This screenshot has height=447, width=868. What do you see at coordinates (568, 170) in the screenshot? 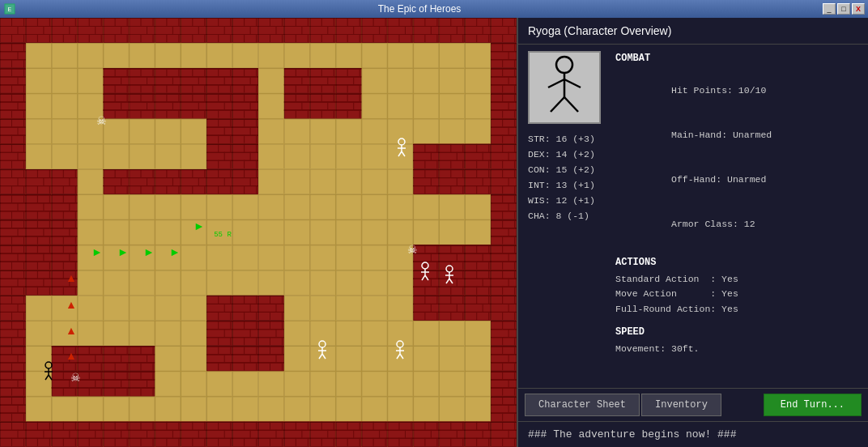
I see `attr-con-line: CON: 15 (+2)` at bounding box center [568, 170].